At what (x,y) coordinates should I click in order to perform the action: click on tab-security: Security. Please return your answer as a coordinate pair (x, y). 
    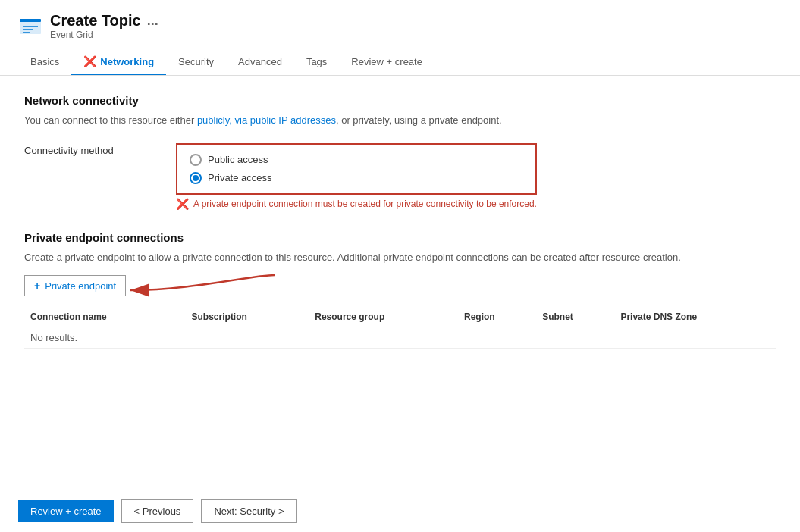
    Looking at the image, I should click on (196, 62).